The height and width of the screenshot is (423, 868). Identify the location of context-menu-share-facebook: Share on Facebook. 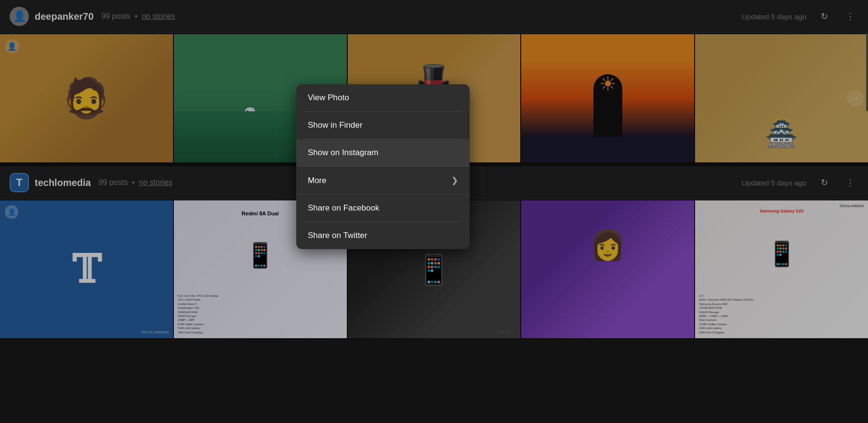
(383, 208).